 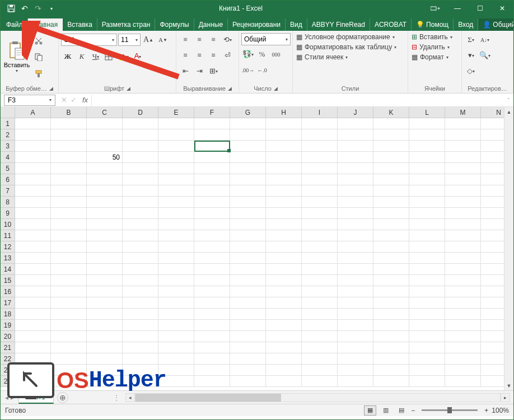 What do you see at coordinates (8, 225) in the screenshot?
I see `row-head-10: 10` at bounding box center [8, 225].